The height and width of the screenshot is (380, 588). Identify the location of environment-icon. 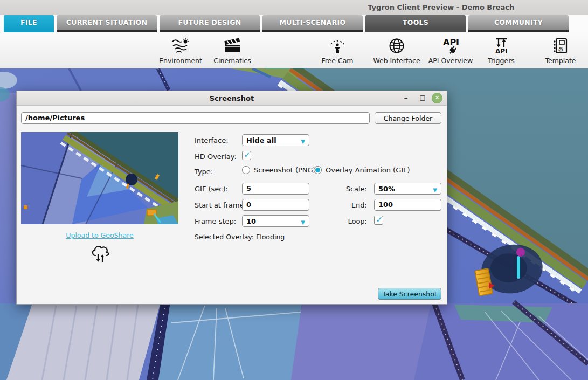
(181, 45).